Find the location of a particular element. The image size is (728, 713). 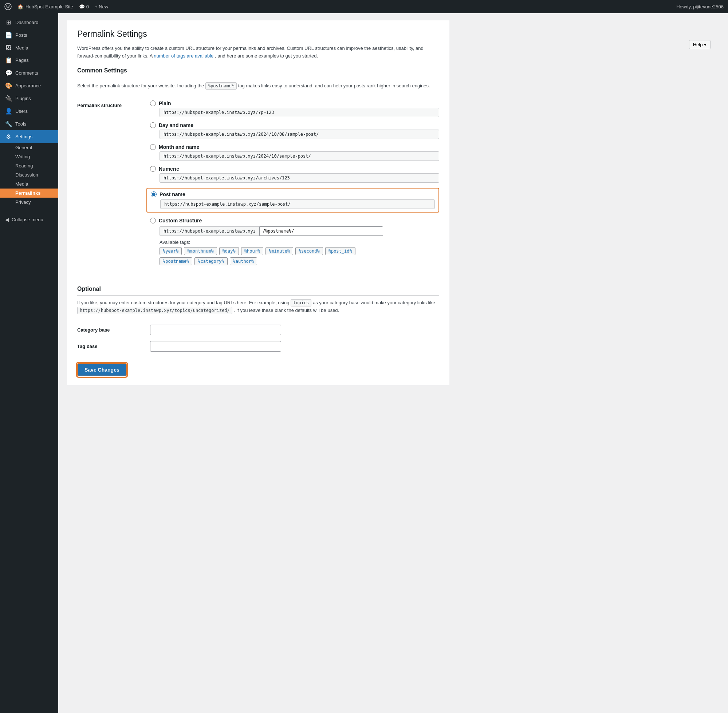

option-post-name: Post name https://hubspot-example.instaw… is located at coordinates (293, 200).